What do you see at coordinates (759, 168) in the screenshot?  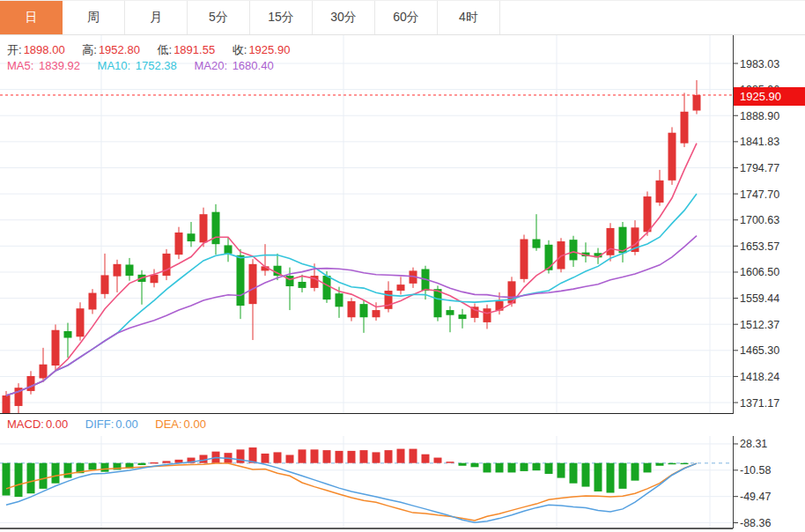 I see `price-tick-label: 1794.77` at bounding box center [759, 168].